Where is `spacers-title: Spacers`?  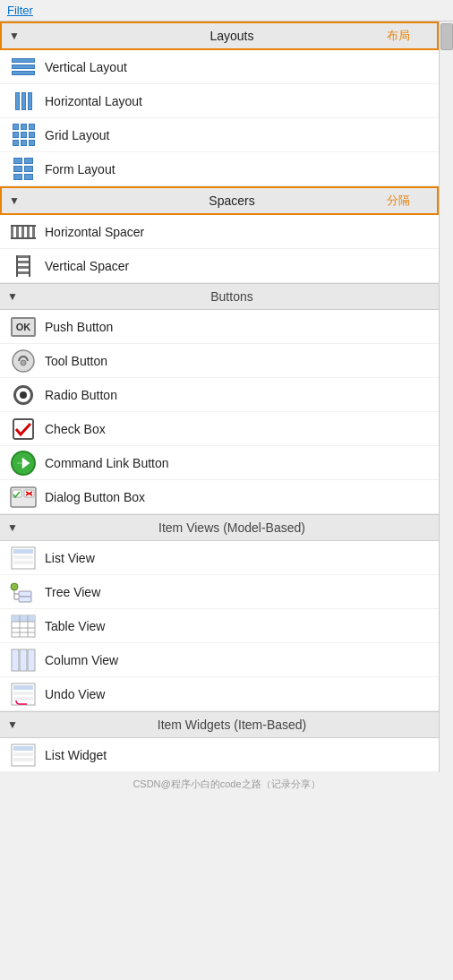
spacers-title: Spacers is located at coordinates (232, 201).